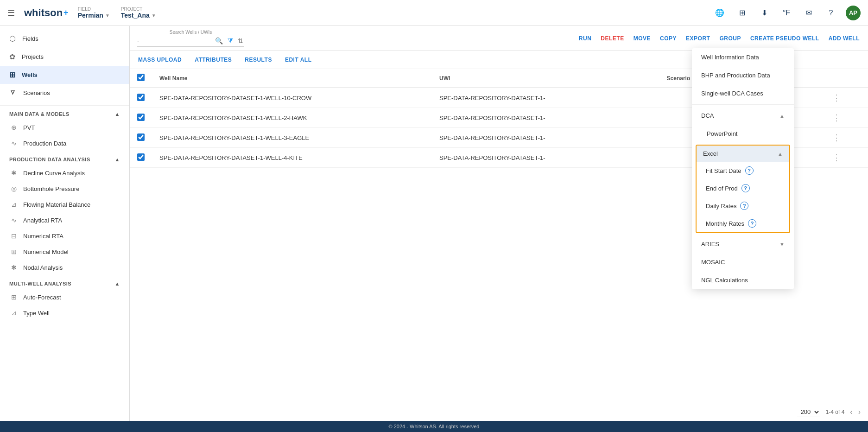 The image size is (868, 432). What do you see at coordinates (160, 60) in the screenshot?
I see `mass-upload-button: MASS UPLOAD` at bounding box center [160, 60].